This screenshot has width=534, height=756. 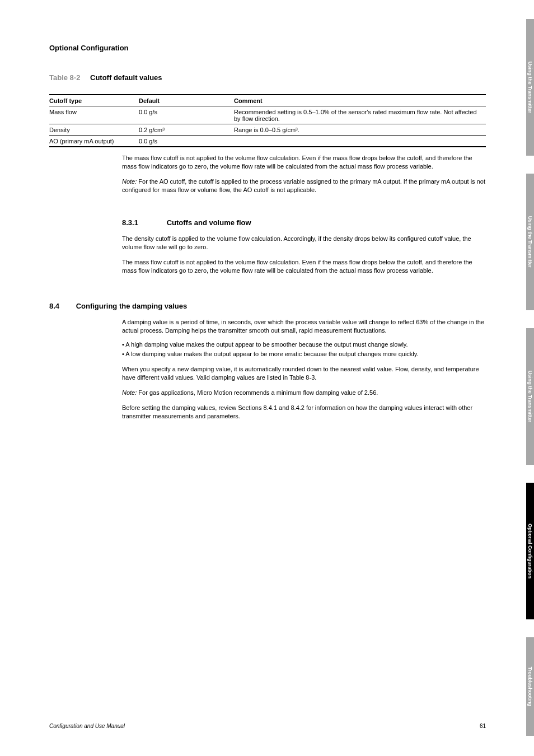 What do you see at coordinates (268, 121) in the screenshot?
I see `cutoff-table: Cutoff type Default Comment Mass flow 0.…` at bounding box center [268, 121].